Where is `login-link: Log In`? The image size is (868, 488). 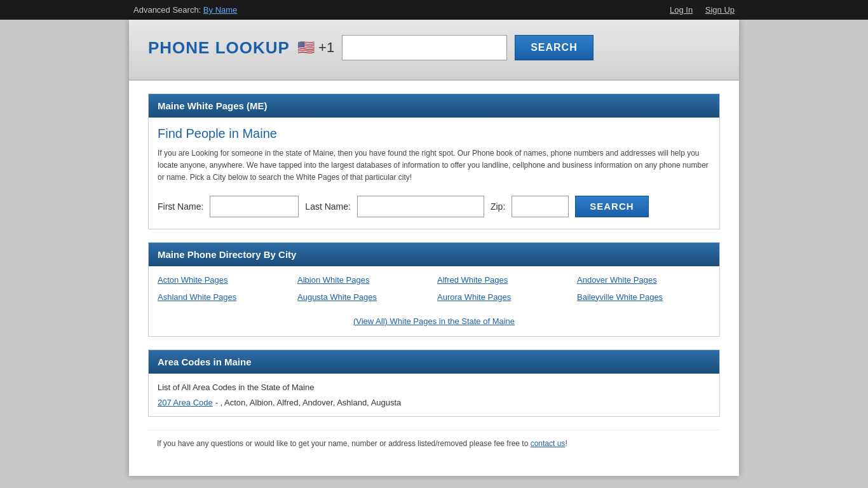
login-link: Log In is located at coordinates (681, 10).